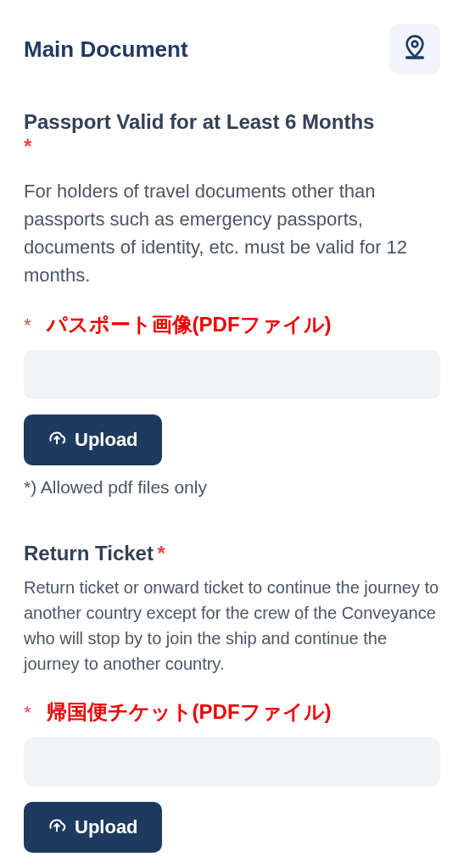 This screenshot has width=464, height=868. Describe the element at coordinates (232, 134) in the screenshot. I see `section-title-row: Passport Valid for at Least 6 Months *` at that location.